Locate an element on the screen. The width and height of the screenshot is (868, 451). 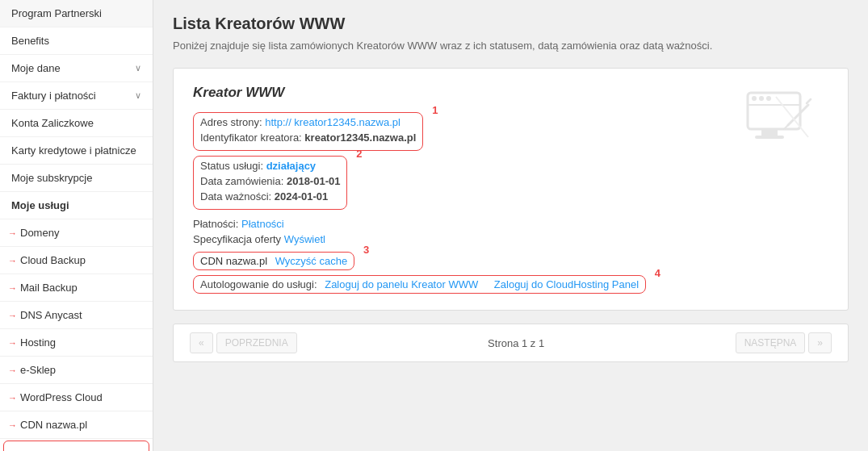
sidebar-item-label: Hosting is located at coordinates (81, 342).